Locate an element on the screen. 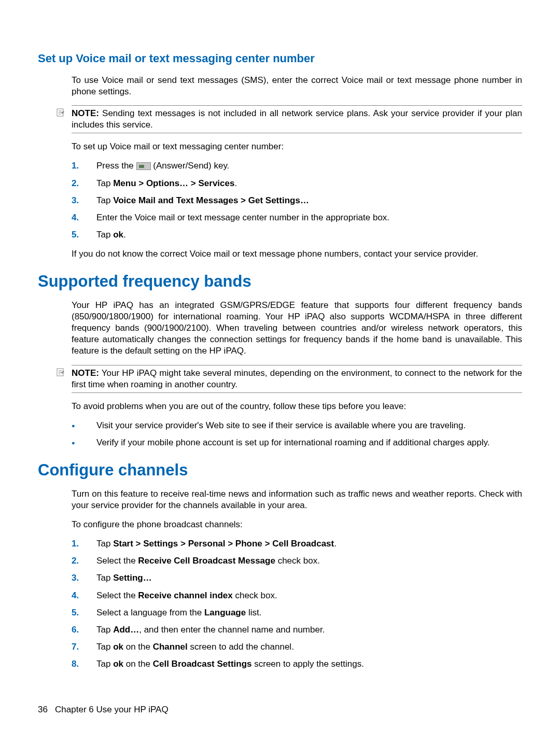 Image resolution: width=560 pixels, height=745 pixels. list-item: Verify if your mobile phone account is s… is located at coordinates (297, 443).